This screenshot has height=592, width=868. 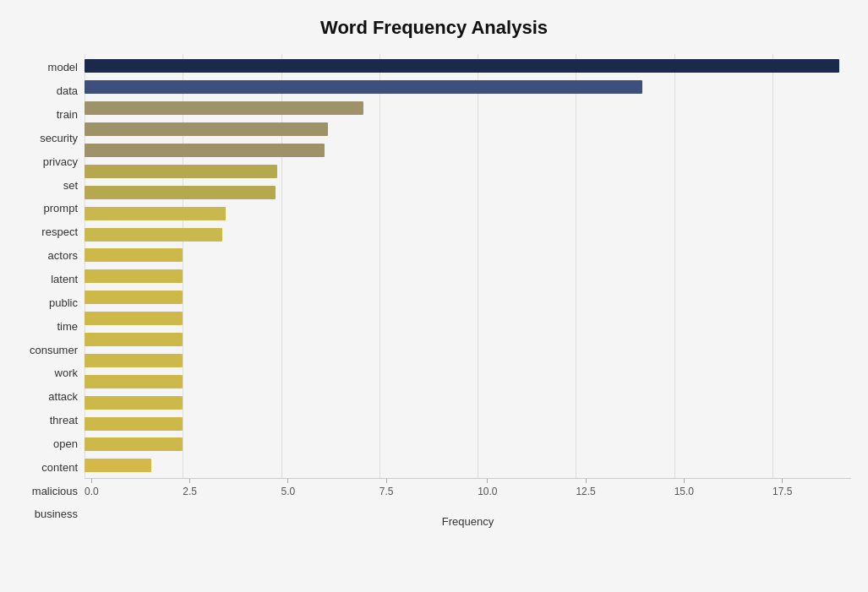 What do you see at coordinates (64, 280) in the screenshot?
I see `y-label: latent` at bounding box center [64, 280].